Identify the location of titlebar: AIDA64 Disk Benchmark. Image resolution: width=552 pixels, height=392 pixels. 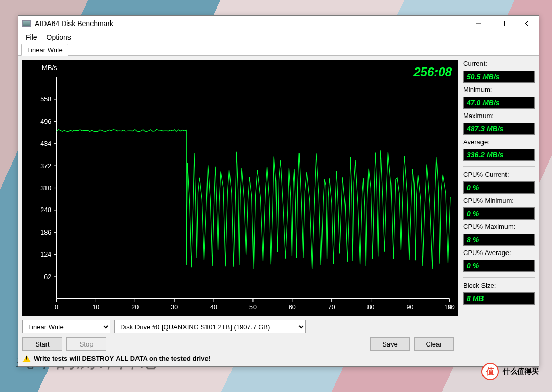
(279, 24).